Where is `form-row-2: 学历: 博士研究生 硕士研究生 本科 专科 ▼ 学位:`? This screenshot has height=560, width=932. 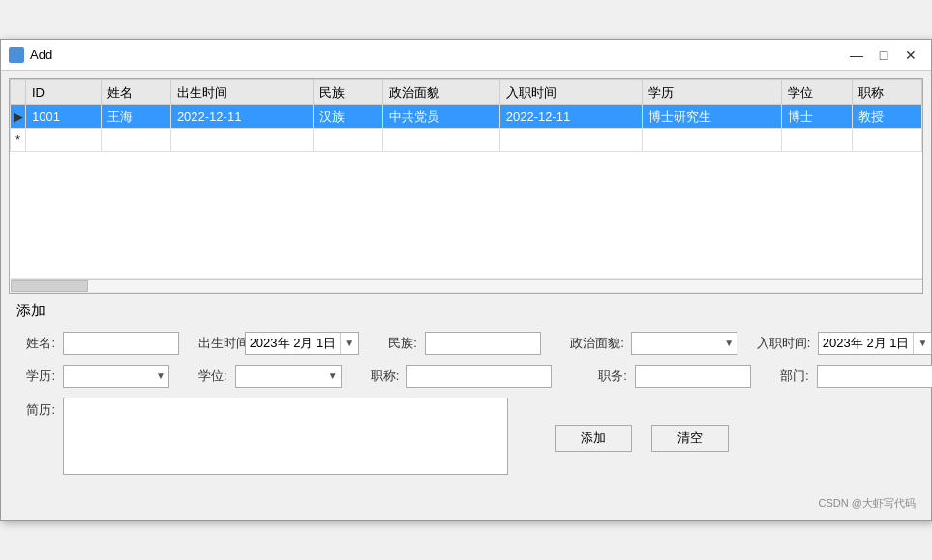
form-row-2: 学历: 博士研究生 硕士研究生 本科 专科 ▼ 学位: is located at coordinates (466, 376).